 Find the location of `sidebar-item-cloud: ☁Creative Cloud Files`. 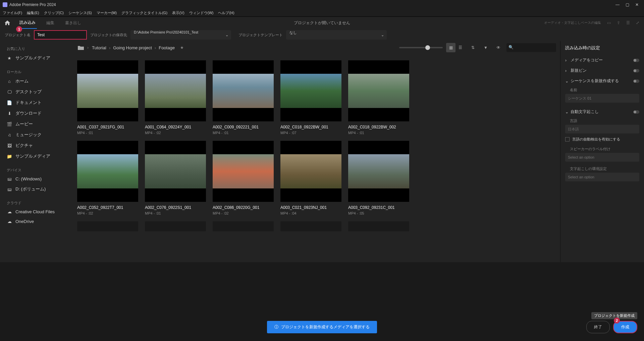

sidebar-item-cloud: ☁Creative Cloud Files is located at coordinates (37, 212).